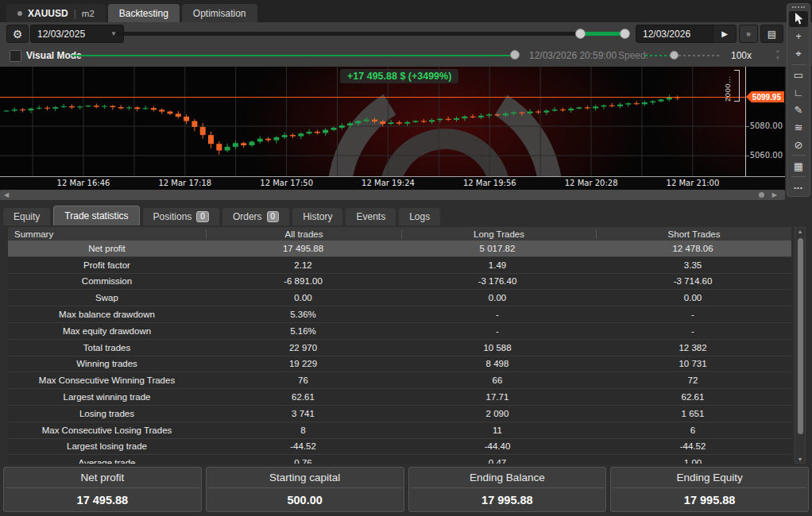 The height and width of the screenshot is (516, 812). I want to click on time-axis: ⋮ 12 Mar 16:4612 Mar 17:1812 Mar 17:5012…, so click(392, 183).